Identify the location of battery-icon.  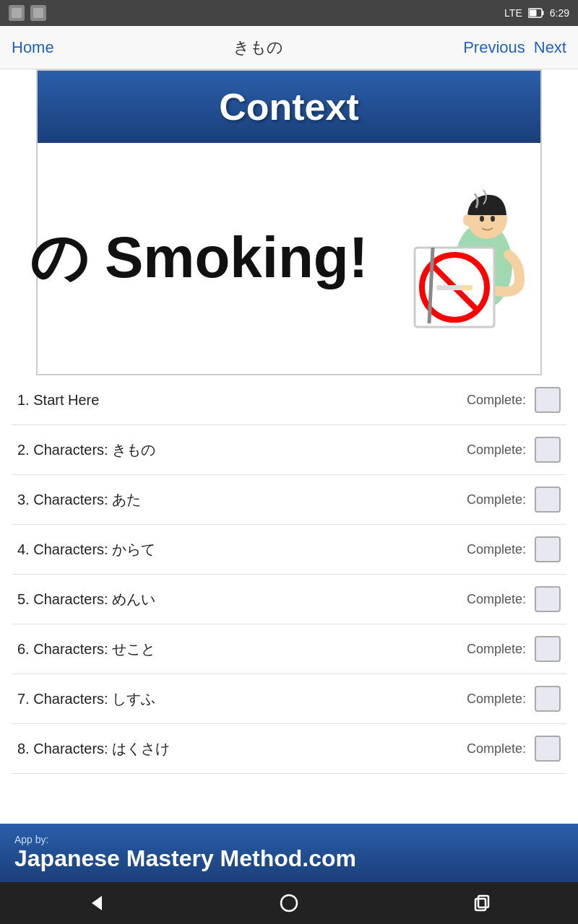
(536, 13).